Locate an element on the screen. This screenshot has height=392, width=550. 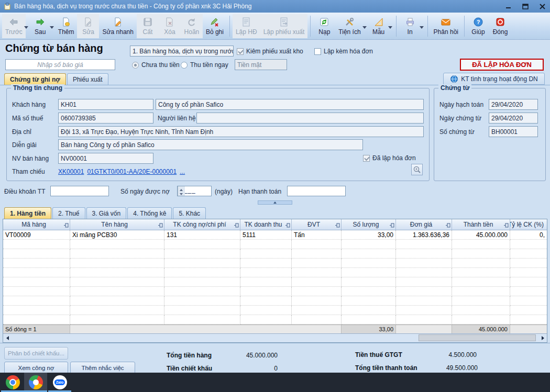
toolbar-button-sua: Sửa is located at coordinates (88, 26).